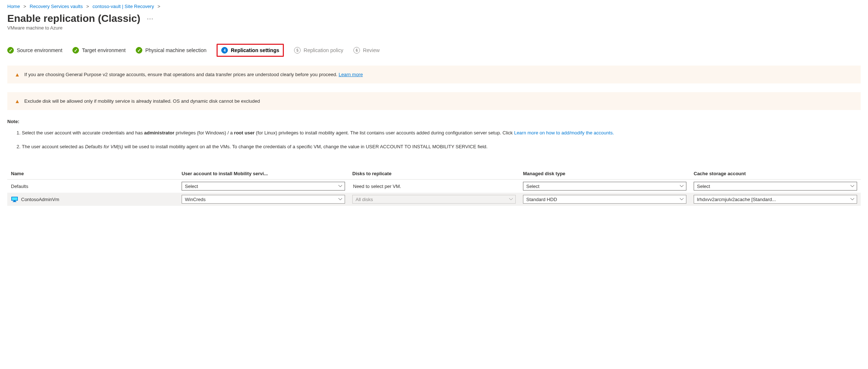 This screenshot has height=369, width=868. Describe the element at coordinates (441, 147) in the screenshot. I see `note-item-2: The user account selected as Defaults fo…` at that location.